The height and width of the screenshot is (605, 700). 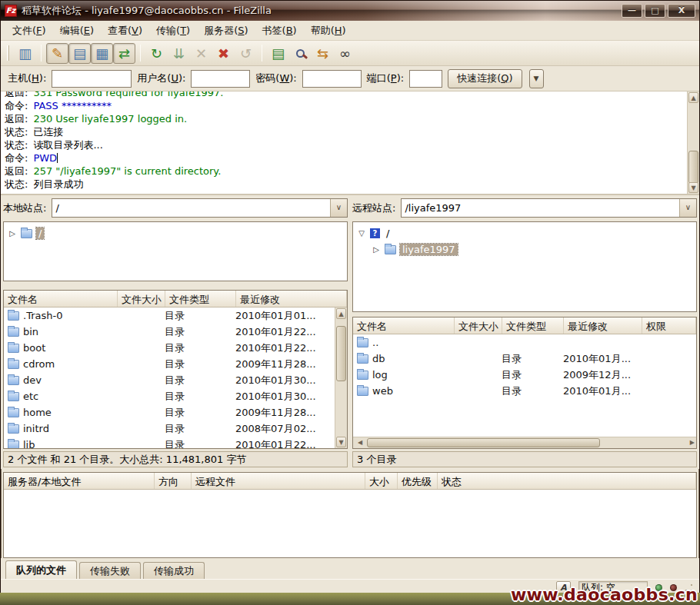 What do you see at coordinates (537, 78) in the screenshot?
I see `quickconnect-dropdown-button: ▼` at bounding box center [537, 78].